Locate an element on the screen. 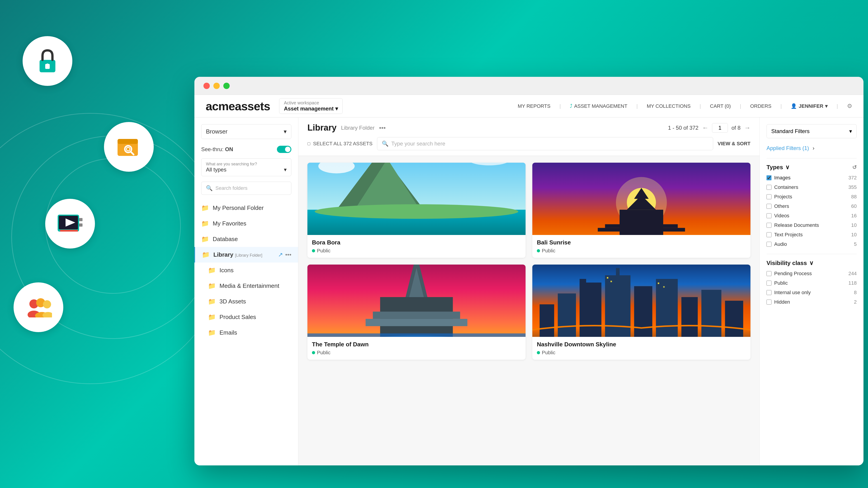  search-type-selector: What are you searching for? All types ▾ is located at coordinates (246, 167).